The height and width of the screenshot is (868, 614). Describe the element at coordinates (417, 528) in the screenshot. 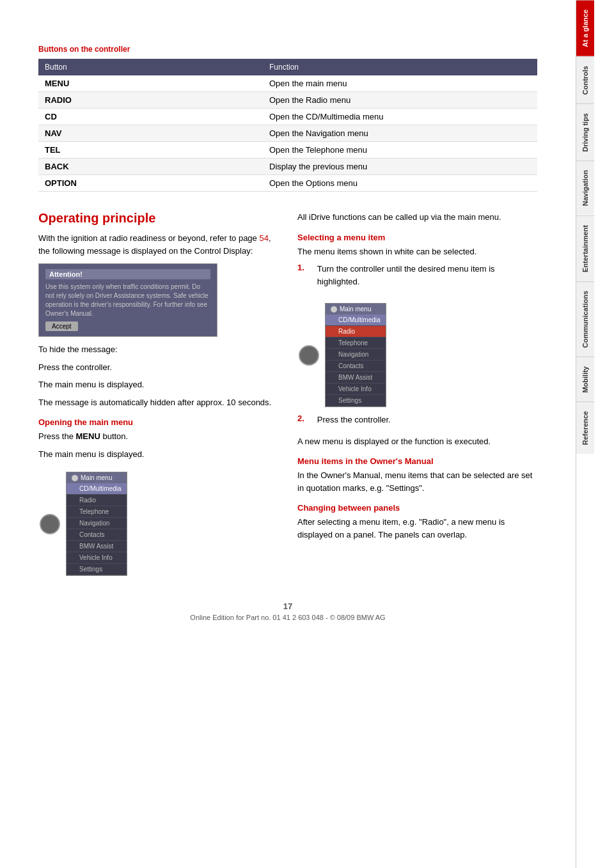

I see `changing-between-panels-text: After selecting a menu item, e.g. "Radio…` at that location.